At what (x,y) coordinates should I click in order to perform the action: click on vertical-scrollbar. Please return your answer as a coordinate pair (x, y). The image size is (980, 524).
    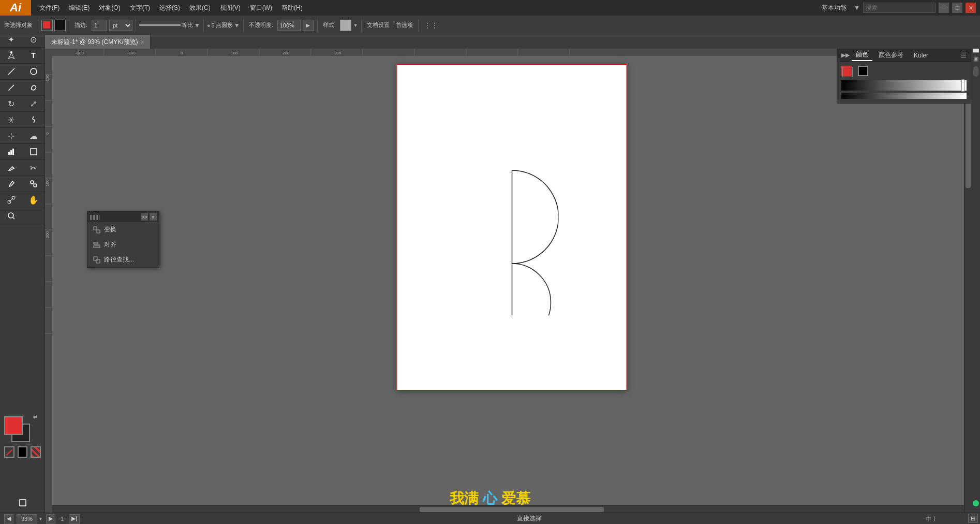
    Looking at the image, I should click on (968, 281).